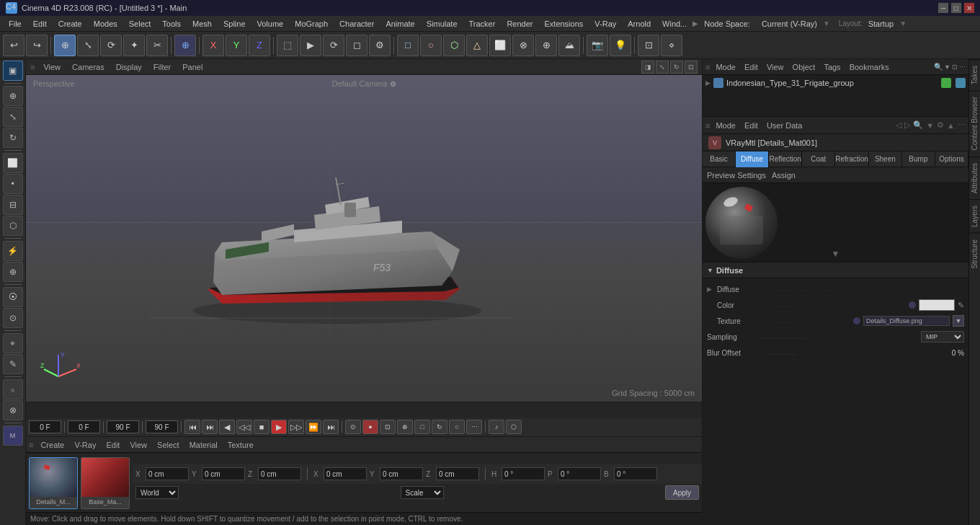 Image resolution: width=980 pixels, height=525 pixels. Describe the element at coordinates (605, 24) in the screenshot. I see `menu-vray: V-Ray` at that location.